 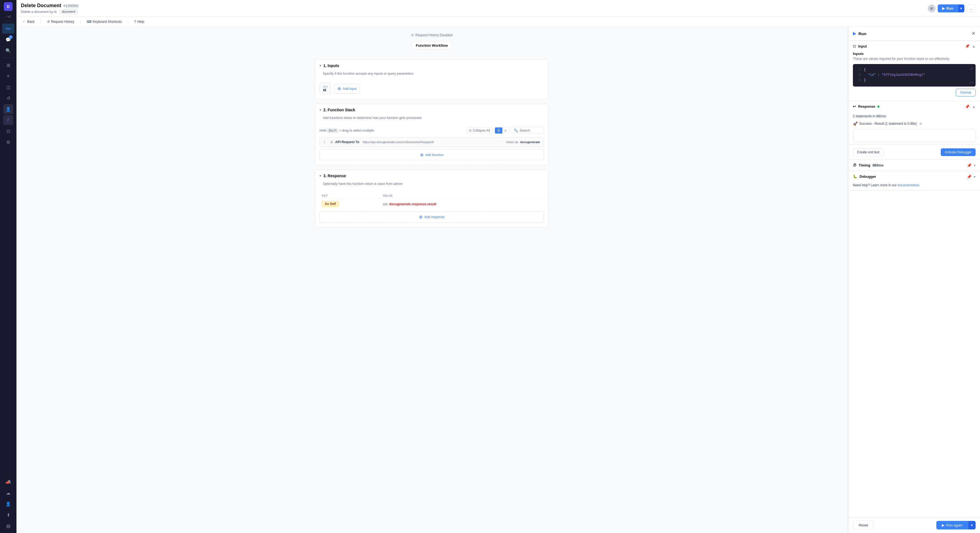 I want to click on run-dropdown-button: ▾, so click(x=961, y=8).